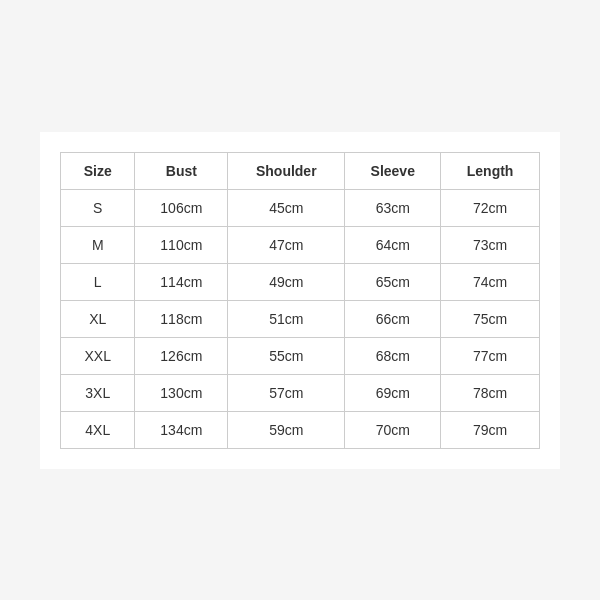 This screenshot has width=600, height=600. Describe the element at coordinates (490, 170) in the screenshot. I see `header-cell: Length` at that location.